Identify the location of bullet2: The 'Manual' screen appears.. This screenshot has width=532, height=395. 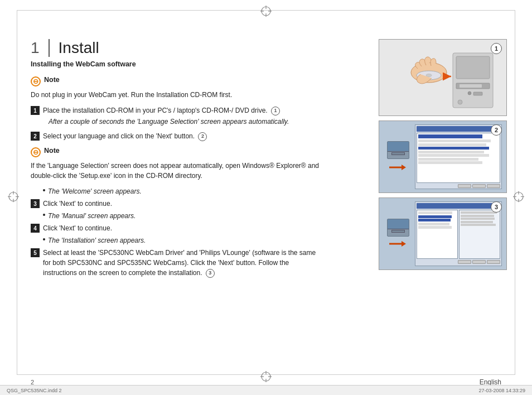
(182, 216).